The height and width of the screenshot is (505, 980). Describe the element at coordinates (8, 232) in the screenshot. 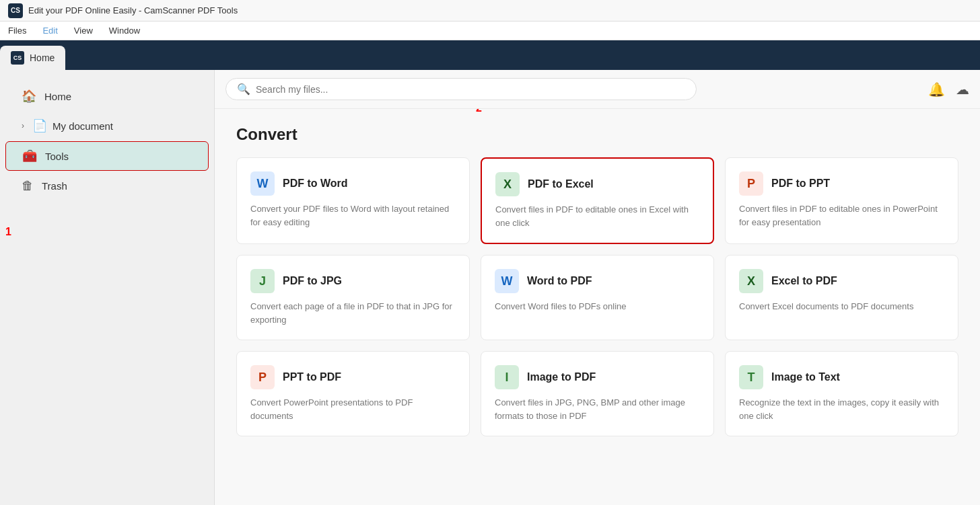

I see `annotation-1: 1` at that location.